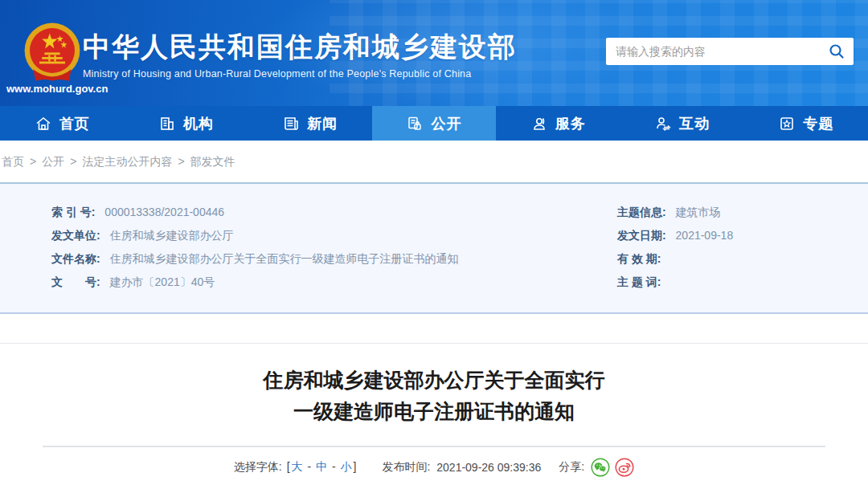  Describe the element at coordinates (694, 124) in the screenshot. I see `nav-label: 互动` at that location.